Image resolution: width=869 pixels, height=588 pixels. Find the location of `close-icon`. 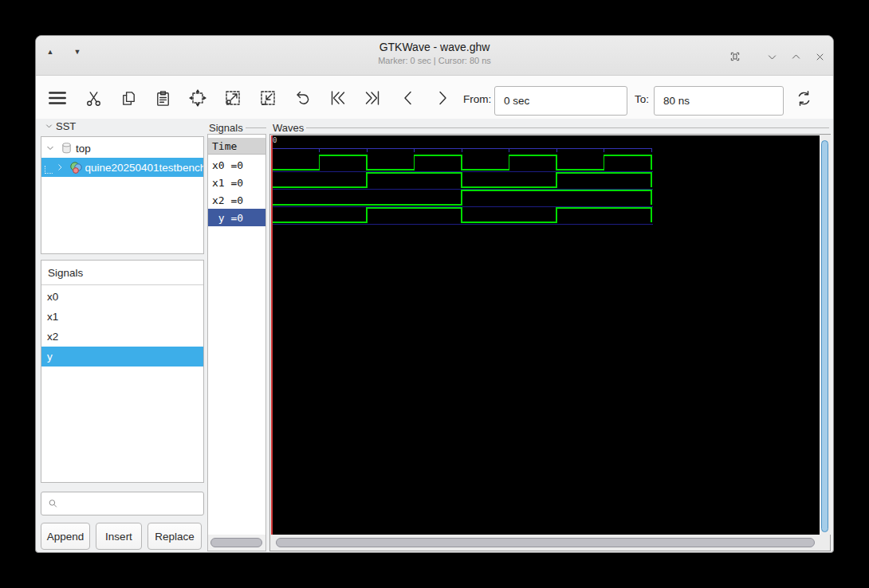

close-icon is located at coordinates (820, 57).